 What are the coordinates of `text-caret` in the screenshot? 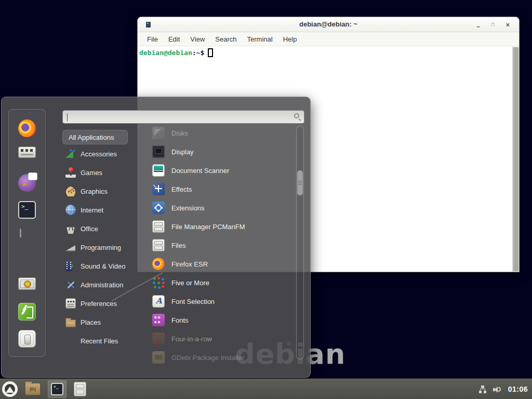 It's located at (68, 117).